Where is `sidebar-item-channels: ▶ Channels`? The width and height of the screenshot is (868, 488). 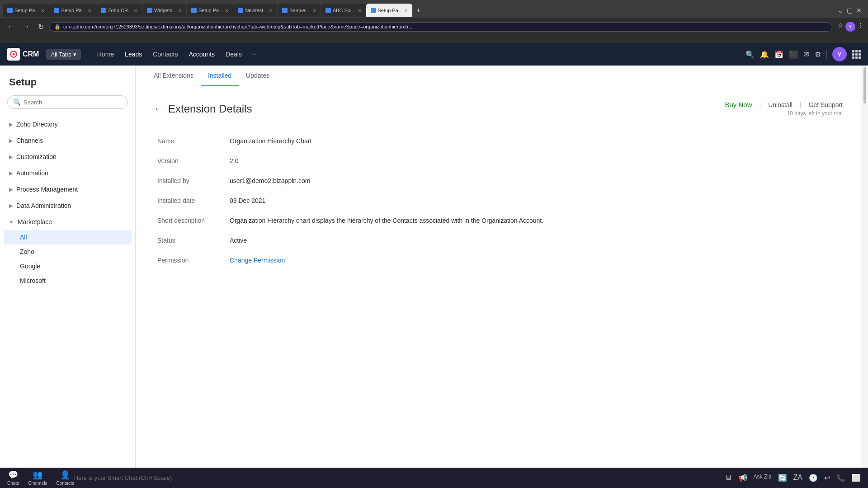
sidebar-item-channels: ▶ Channels is located at coordinates (68, 141).